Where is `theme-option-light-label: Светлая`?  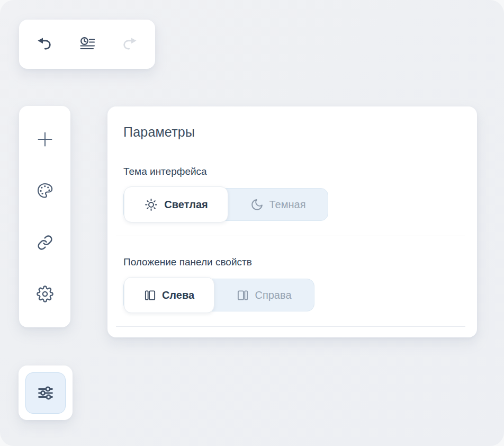 theme-option-light-label: Светлая is located at coordinates (186, 204).